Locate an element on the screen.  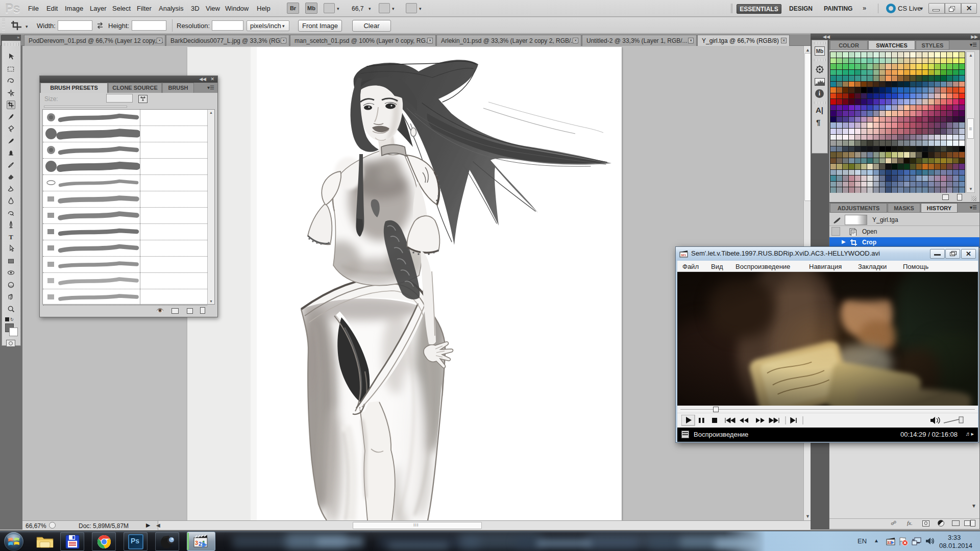
svg-text: 3 is located at coordinates (197, 543).